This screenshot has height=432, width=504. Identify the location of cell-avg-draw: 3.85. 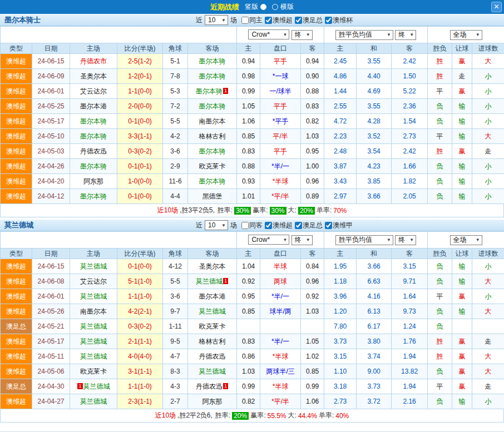
(374, 181).